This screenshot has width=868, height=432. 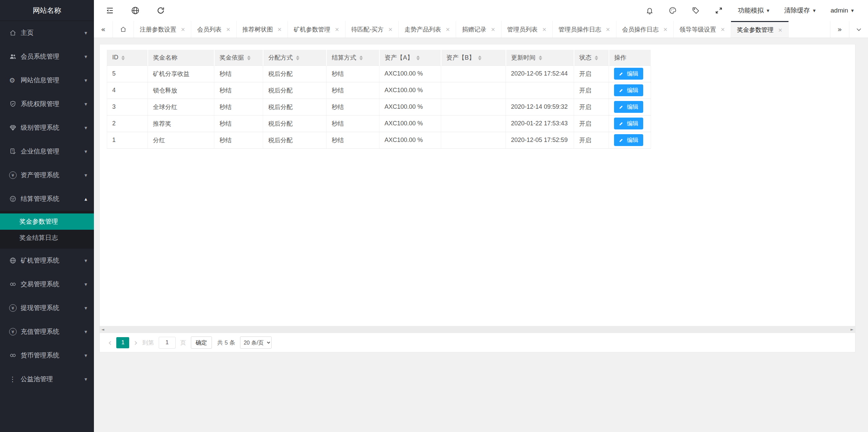 What do you see at coordinates (15, 284) in the screenshot?
I see `link-icon` at bounding box center [15, 284].